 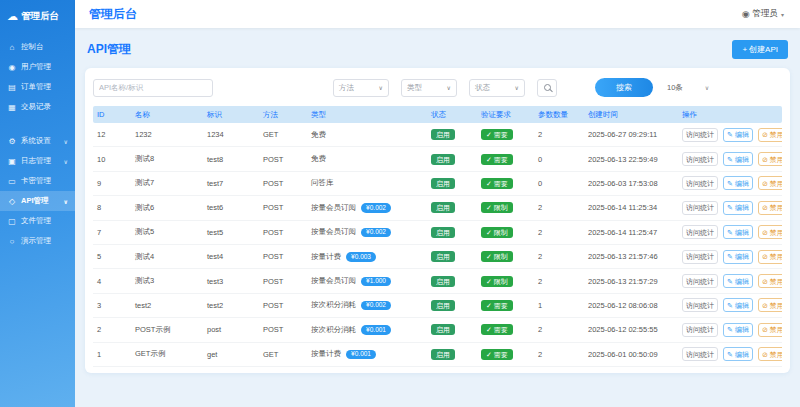 What do you see at coordinates (506, 256) in the screenshot?
I see `cell-verify: ✓ 限制` at bounding box center [506, 256].